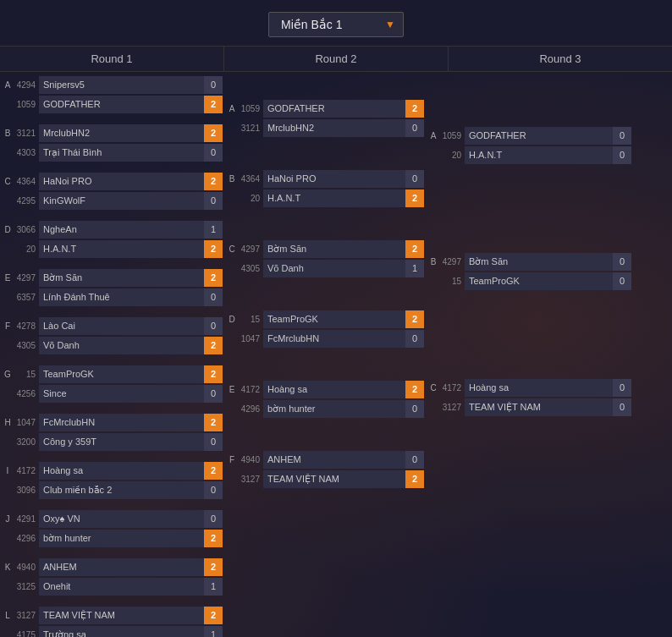 This screenshot has width=672, height=637. Describe the element at coordinates (26, 201) in the screenshot. I see `seed: 4295` at that location.